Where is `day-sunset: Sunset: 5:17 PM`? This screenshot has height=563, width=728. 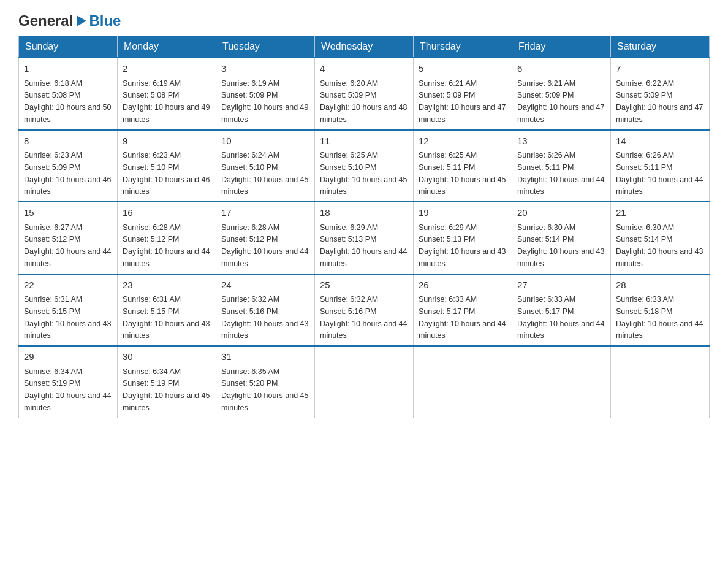
day-sunset: Sunset: 5:17 PM is located at coordinates (545, 312).